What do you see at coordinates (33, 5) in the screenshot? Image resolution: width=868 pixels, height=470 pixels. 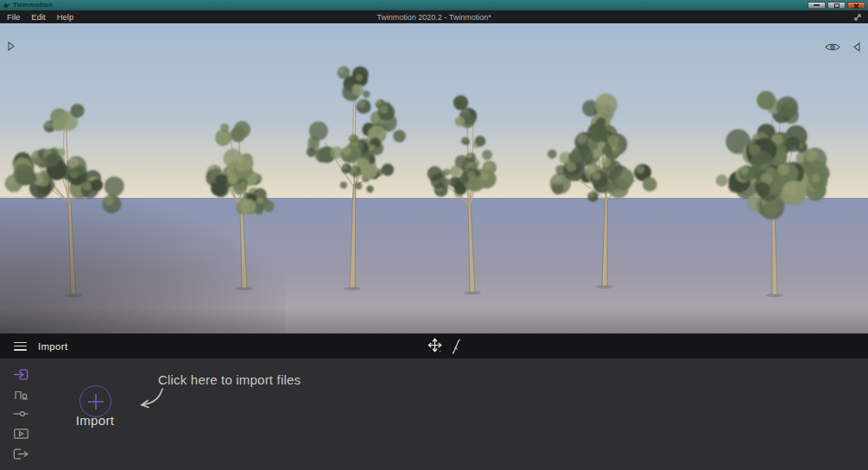 I see `window-title: Twinmotion` at bounding box center [33, 5].